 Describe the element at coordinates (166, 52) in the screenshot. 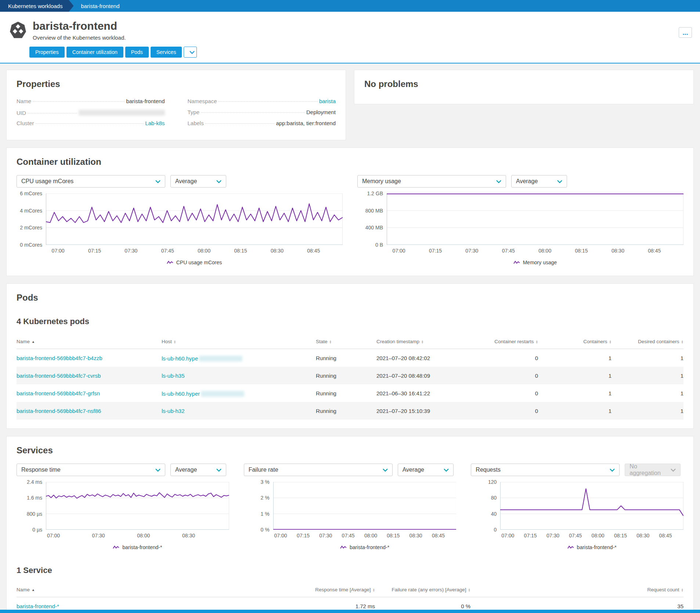

I see `nav-services-button: Services` at that location.